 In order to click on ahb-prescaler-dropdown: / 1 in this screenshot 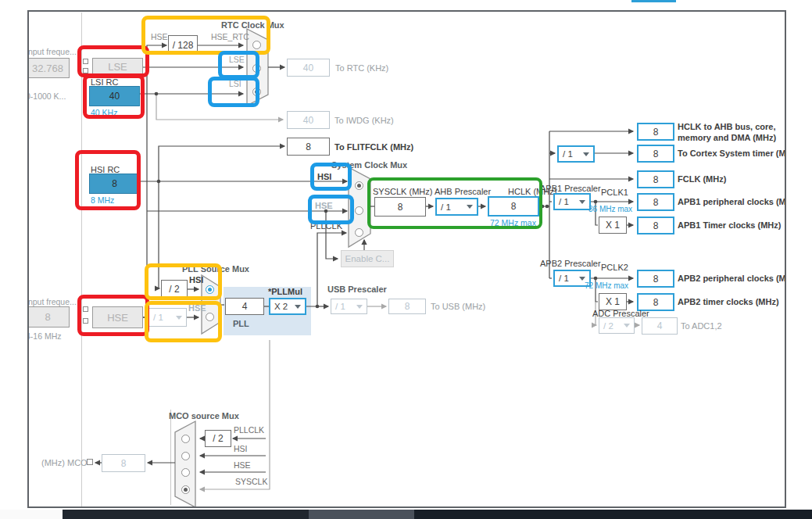, I will do `click(456, 206)`.